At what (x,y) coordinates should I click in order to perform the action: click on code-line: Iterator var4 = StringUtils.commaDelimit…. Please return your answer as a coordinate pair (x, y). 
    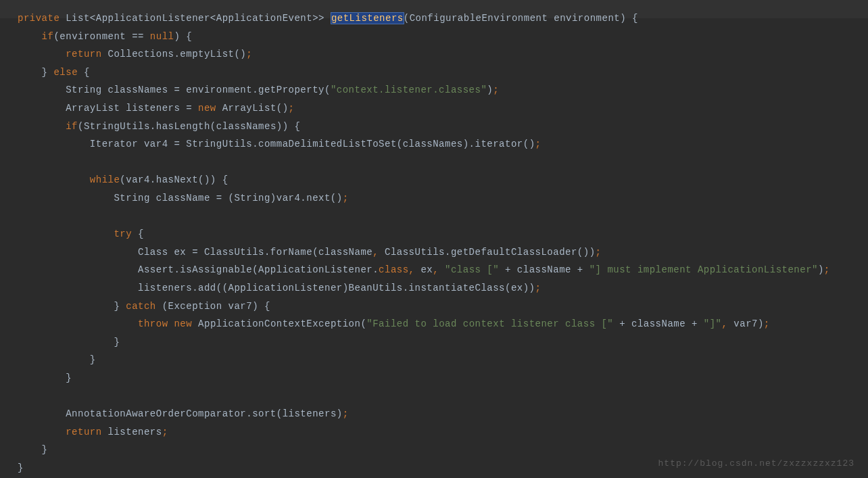
    Looking at the image, I should click on (279, 144).